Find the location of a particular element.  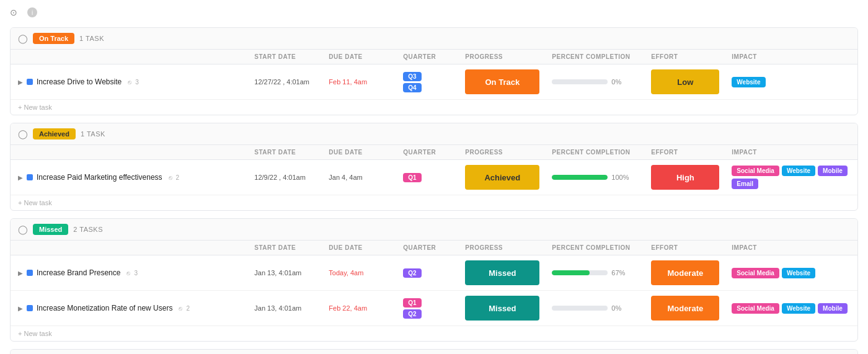

table-header-achieved: START DATEDUE DATEQUARTERPROGRESSPERCENT… is located at coordinates (434, 153).